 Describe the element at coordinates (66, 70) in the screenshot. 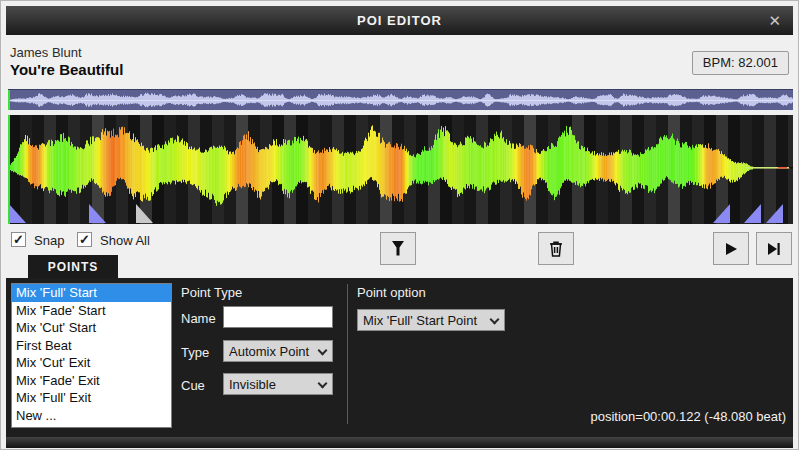

I see `track-title: You're Beautiful` at that location.